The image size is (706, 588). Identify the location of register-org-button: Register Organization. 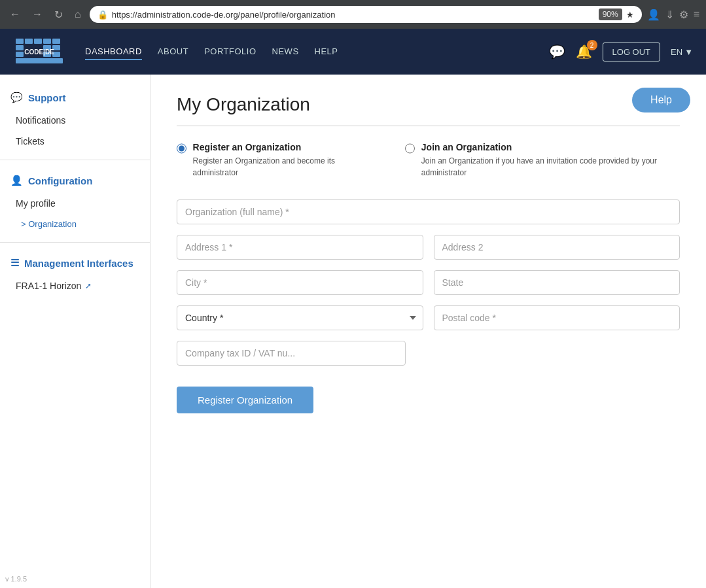
(245, 400).